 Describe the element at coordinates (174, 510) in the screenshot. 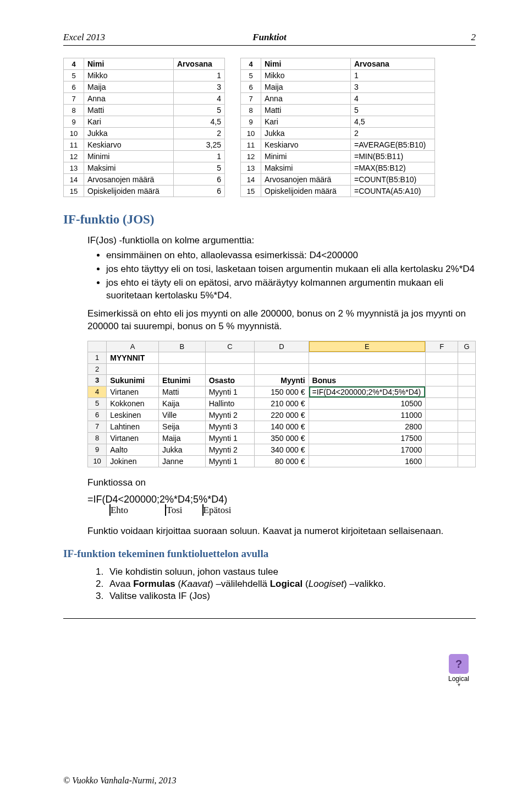

I see `brace-label-tosi: Tosi` at that location.